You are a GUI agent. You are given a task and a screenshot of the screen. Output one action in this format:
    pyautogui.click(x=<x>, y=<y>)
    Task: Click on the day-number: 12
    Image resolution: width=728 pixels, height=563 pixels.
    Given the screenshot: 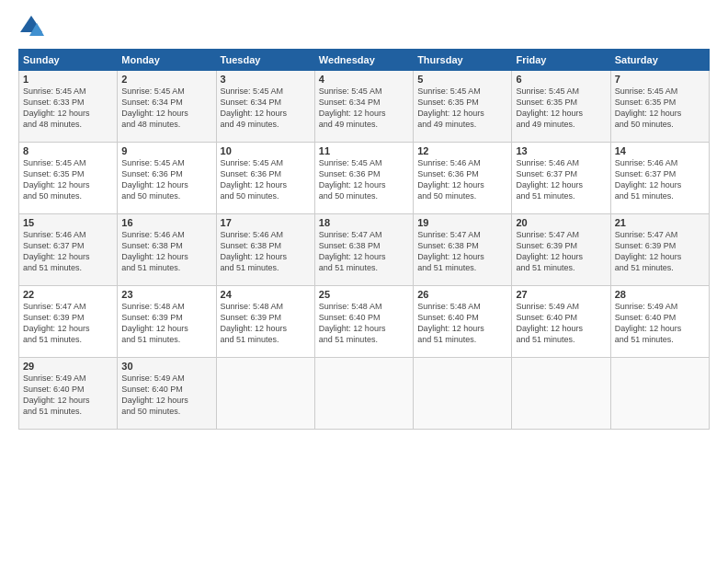 What is the action you would take?
    pyautogui.click(x=462, y=151)
    